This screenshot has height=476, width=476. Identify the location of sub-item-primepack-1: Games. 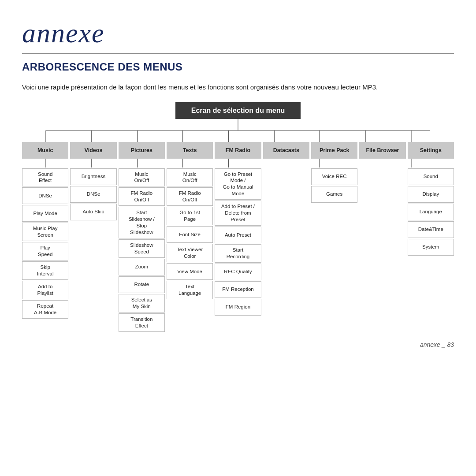
(334, 194).